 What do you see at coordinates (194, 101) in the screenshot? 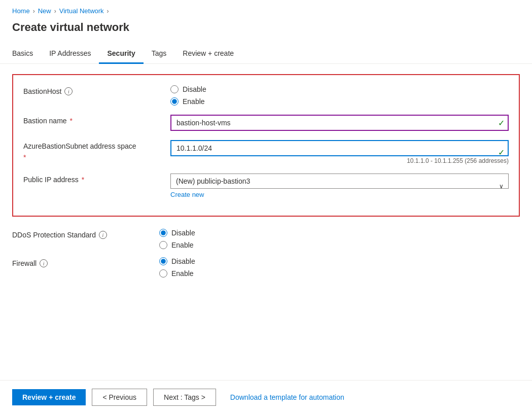
I see `bastion-host-enable-label: Enable` at bounding box center [194, 101].